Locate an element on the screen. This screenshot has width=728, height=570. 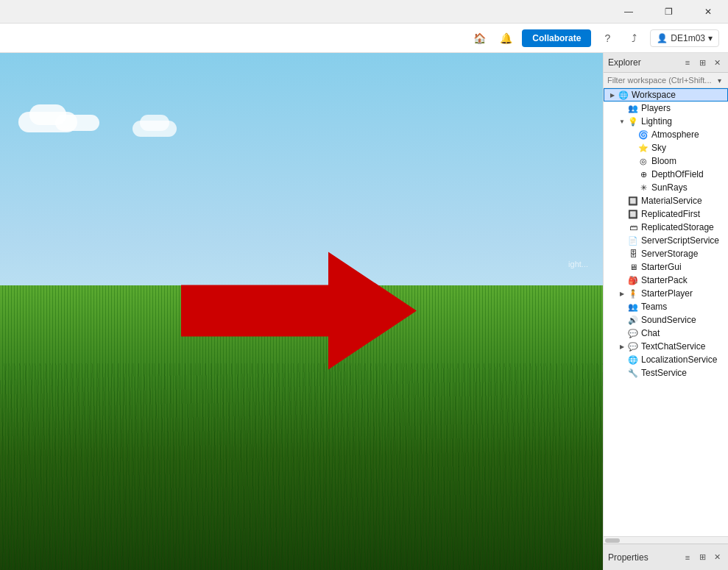
tree-toggle-startergui is located at coordinates (622, 267).